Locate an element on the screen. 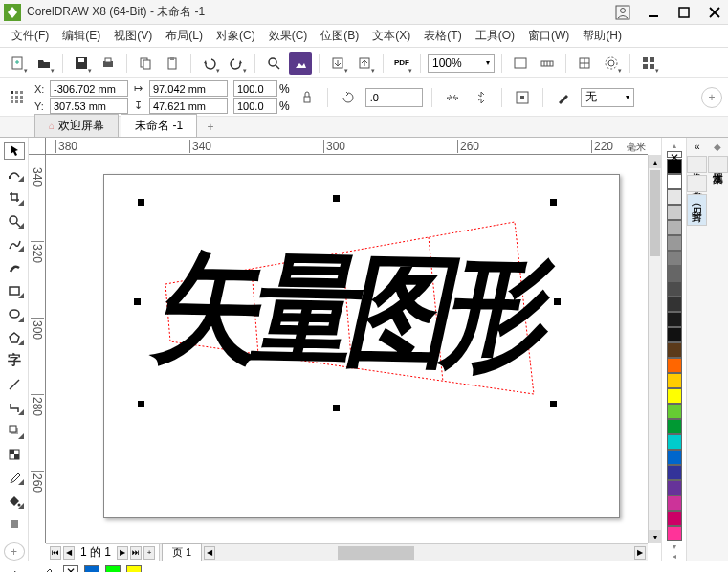  menu-view: 视图(V) is located at coordinates (133, 36).